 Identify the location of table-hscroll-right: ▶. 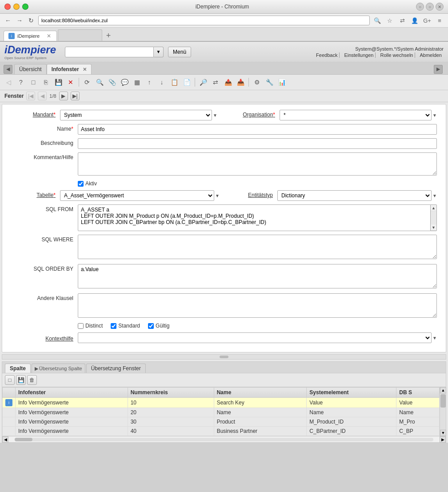
(443, 440).